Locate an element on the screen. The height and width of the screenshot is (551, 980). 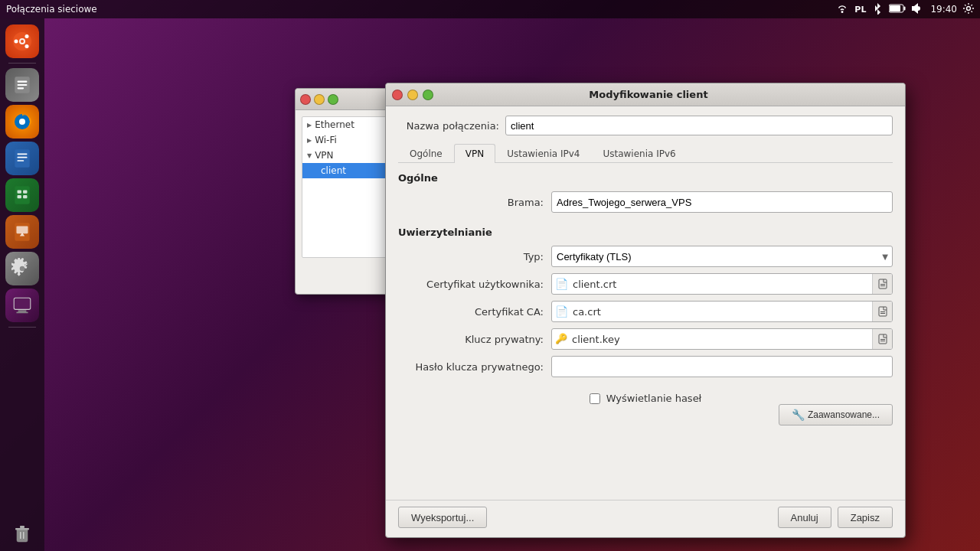
key-password-row: Hasło klucza prywatnego: is located at coordinates (645, 367).